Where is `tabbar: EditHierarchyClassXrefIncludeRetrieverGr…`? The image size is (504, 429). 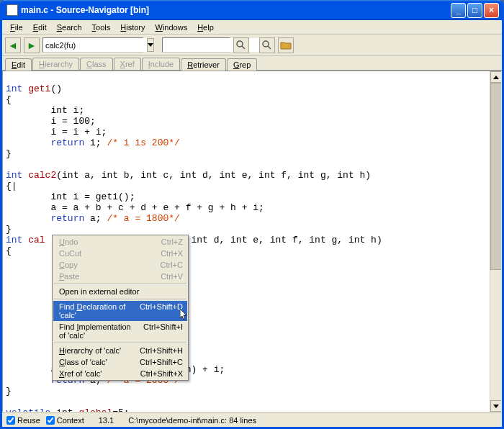 tabbar: EditHierarchyClassXrefIncludeRetrieverGr… is located at coordinates (252, 63).